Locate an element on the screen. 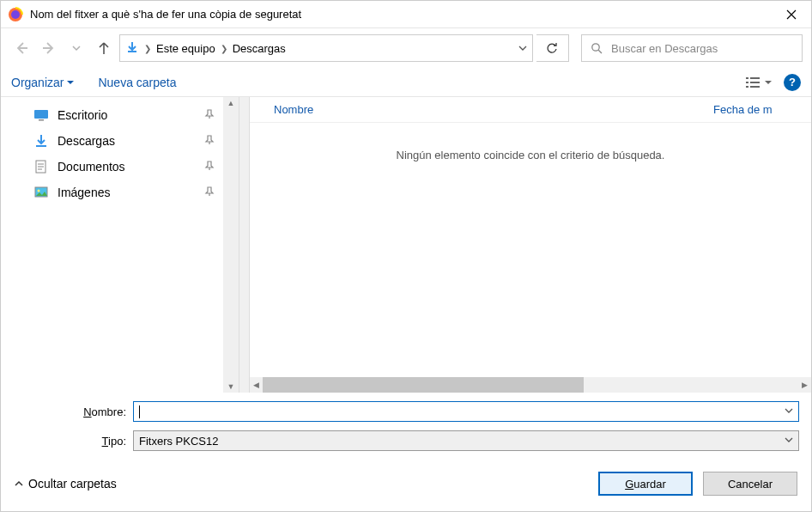 Image resolution: width=812 pixels, height=512 pixels. view-icon is located at coordinates (753, 82).